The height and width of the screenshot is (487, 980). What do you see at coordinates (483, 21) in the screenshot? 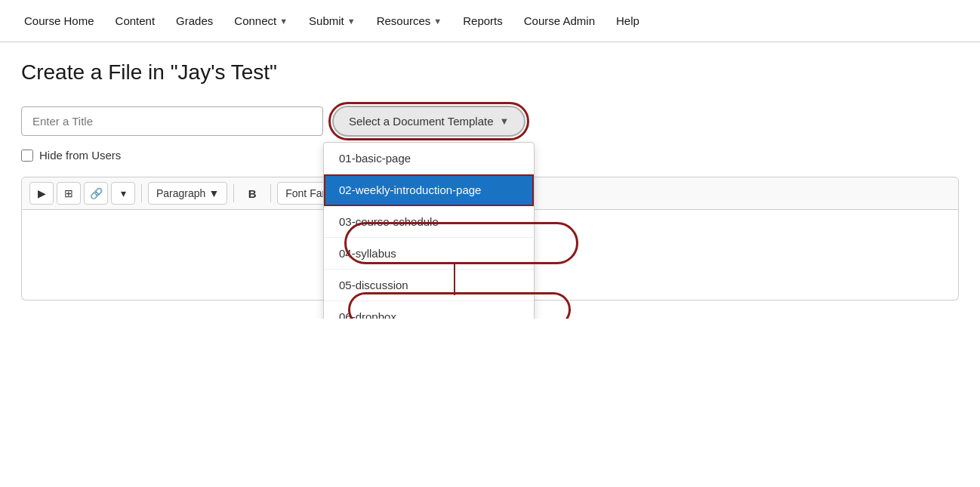
I see `nav-reports: Reports` at bounding box center [483, 21].